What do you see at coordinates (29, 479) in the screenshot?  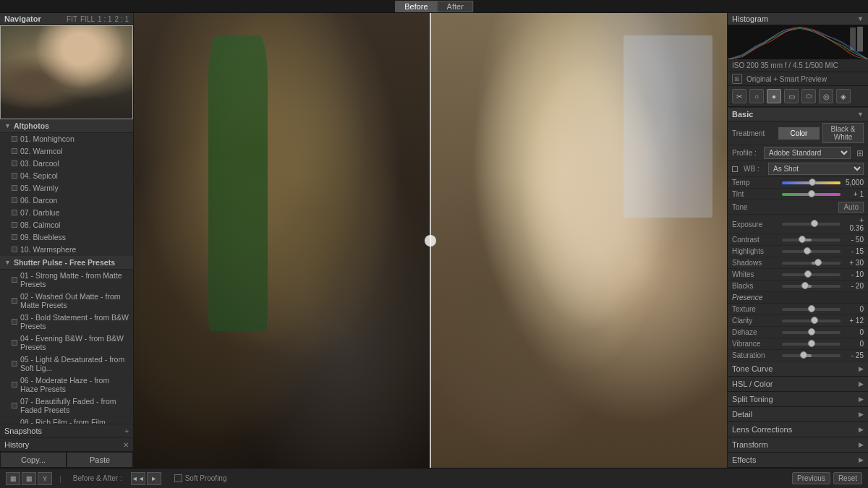 I see `loupe-view-button: ▦` at bounding box center [29, 479].